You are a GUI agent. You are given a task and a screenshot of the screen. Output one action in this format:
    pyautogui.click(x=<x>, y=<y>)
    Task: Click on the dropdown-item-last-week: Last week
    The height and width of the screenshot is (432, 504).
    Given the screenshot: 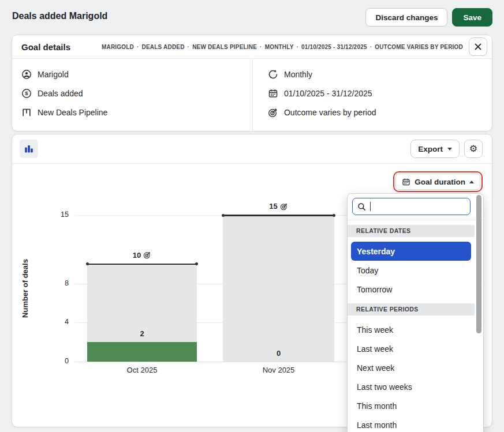 What is the action you would take?
    pyautogui.click(x=411, y=348)
    